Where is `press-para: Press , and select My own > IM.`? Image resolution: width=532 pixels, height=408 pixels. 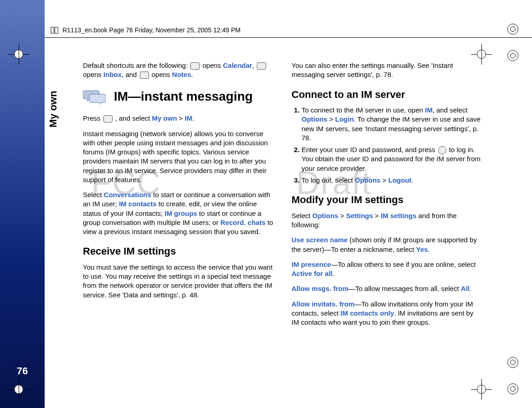
press-para: Press , and select My own > IM. is located at coordinates (178, 118).